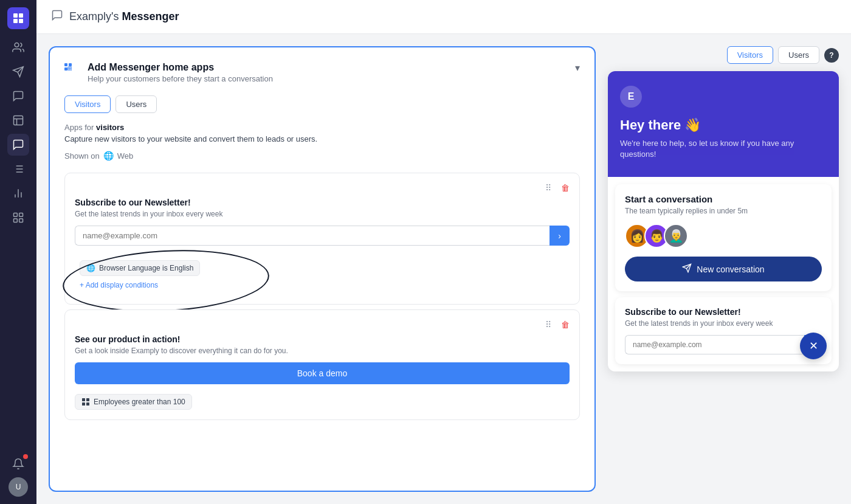  I want to click on card2-title: See our product in action!, so click(322, 339).